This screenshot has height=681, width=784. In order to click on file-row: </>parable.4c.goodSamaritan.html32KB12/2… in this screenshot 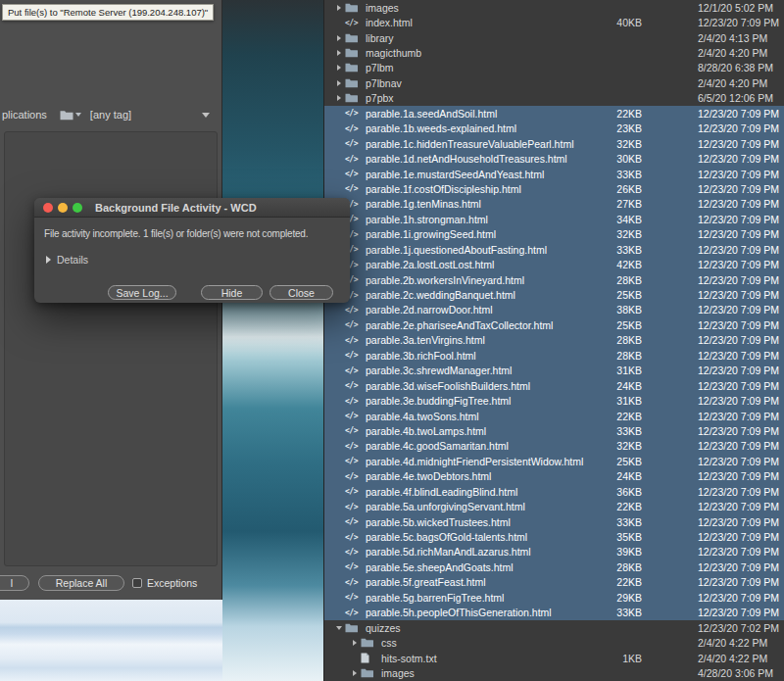, I will do `click(555, 447)`.